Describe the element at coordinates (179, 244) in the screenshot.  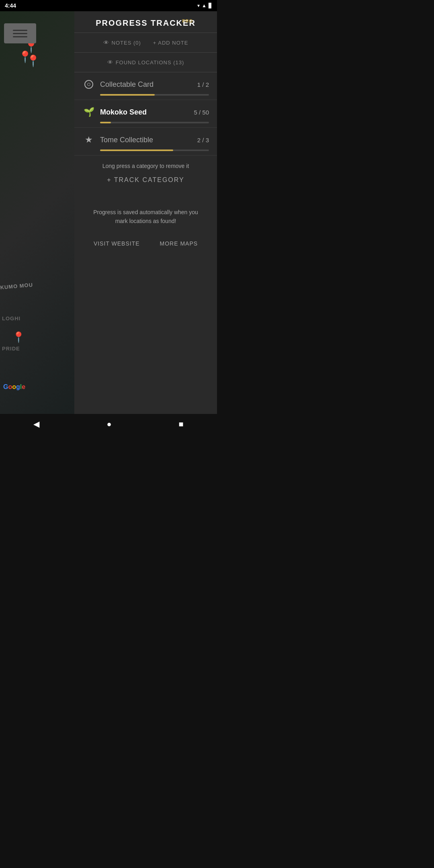
I see `more-maps-button: MORE MAPS` at that location.